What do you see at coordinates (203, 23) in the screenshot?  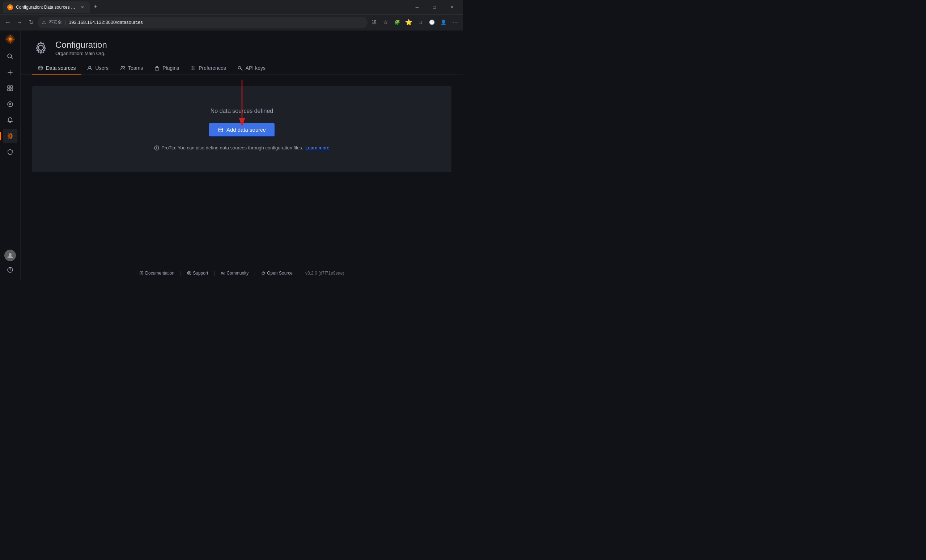 I see `address-bar: ⚠ 不安全 | 192.168.164.132:3000/datasources` at bounding box center [203, 23].